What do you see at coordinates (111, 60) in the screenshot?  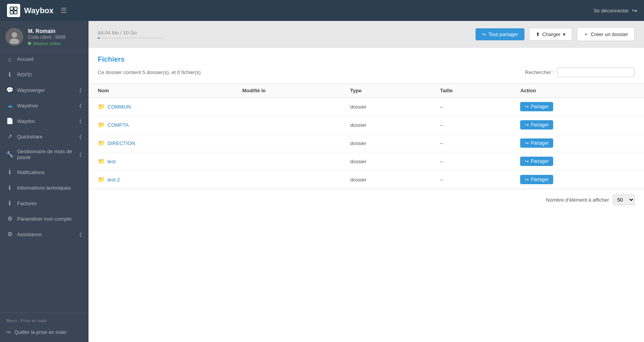 I see `files-title: Fichiers` at bounding box center [111, 60].